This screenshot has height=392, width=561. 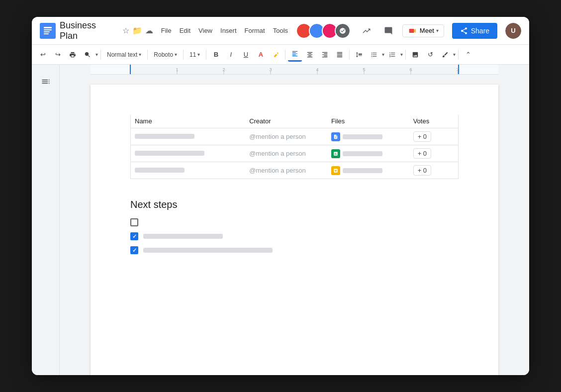 I want to click on zoom-button, so click(x=88, y=55).